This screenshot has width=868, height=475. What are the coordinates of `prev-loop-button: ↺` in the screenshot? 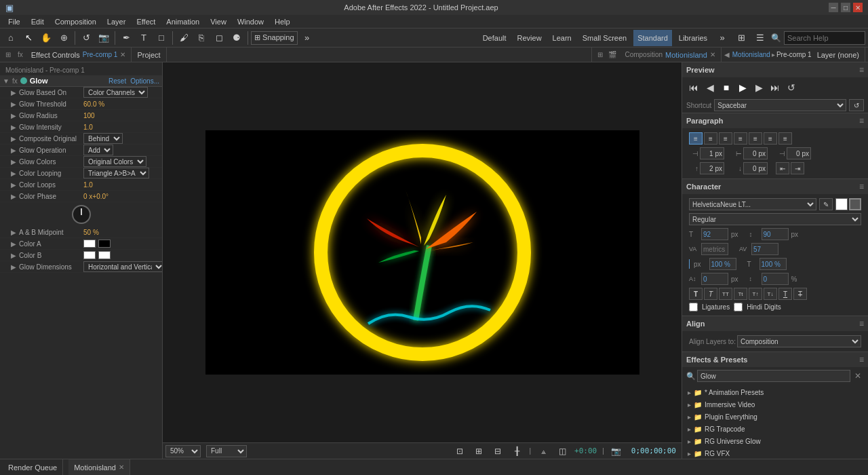 It's located at (791, 88).